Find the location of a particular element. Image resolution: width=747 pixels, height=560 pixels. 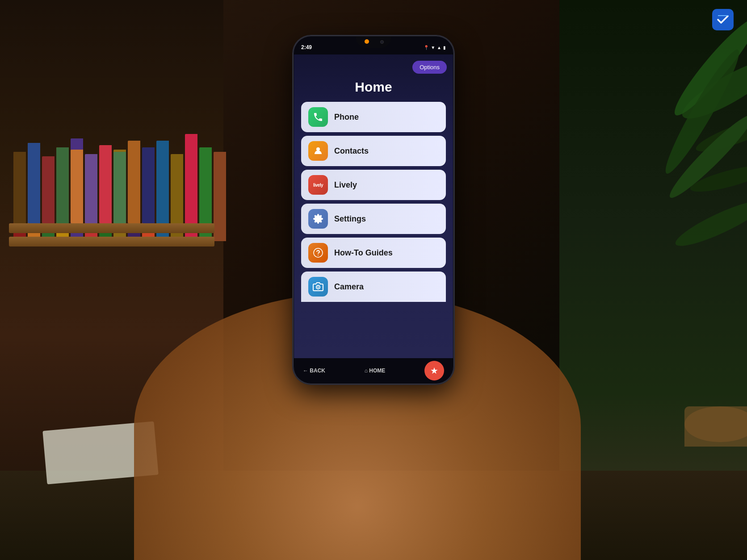

settings-label: Settings is located at coordinates (350, 219).